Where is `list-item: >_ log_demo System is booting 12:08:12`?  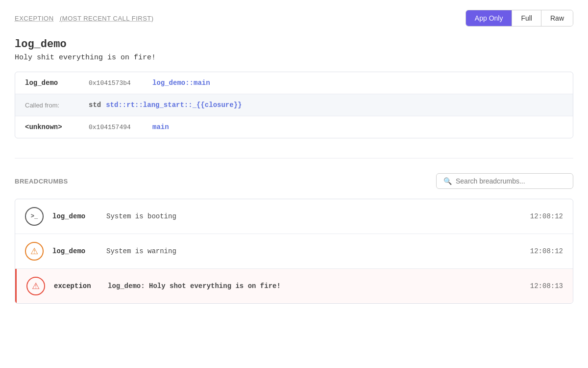 list-item: >_ log_demo System is booting 12:08:12 is located at coordinates (294, 217).